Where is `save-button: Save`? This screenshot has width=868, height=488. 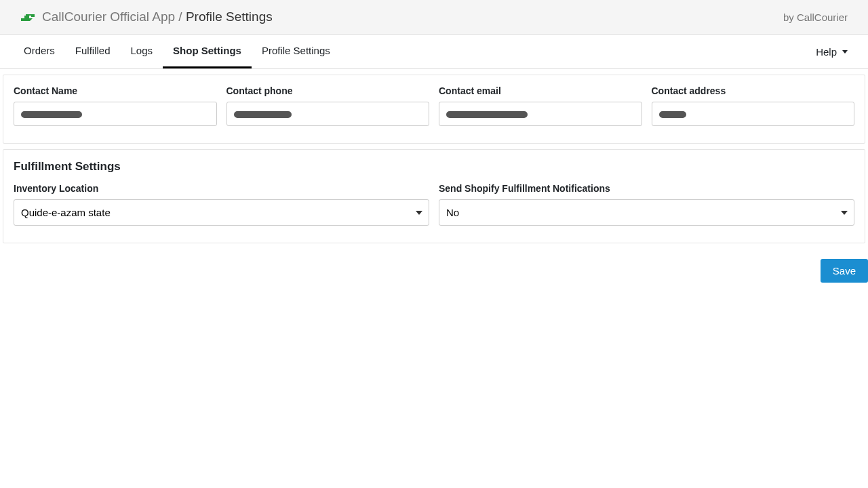 save-button: Save is located at coordinates (844, 271).